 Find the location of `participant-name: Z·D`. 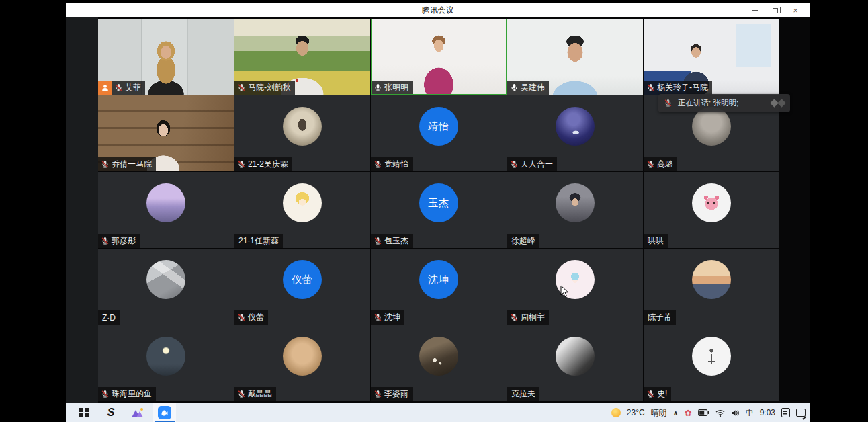

participant-name: Z·D is located at coordinates (109, 318).